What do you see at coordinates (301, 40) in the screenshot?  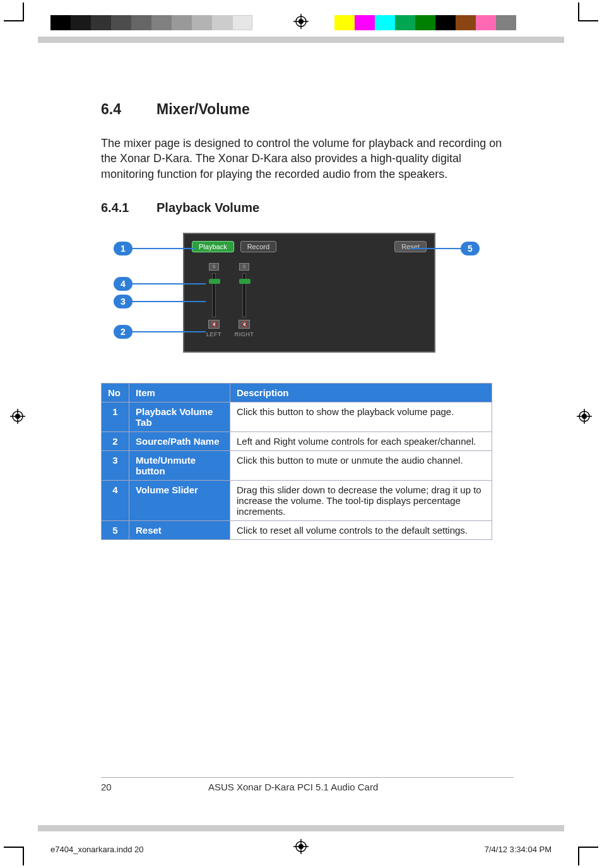 I see `trim-gray-bar-top` at bounding box center [301, 40].